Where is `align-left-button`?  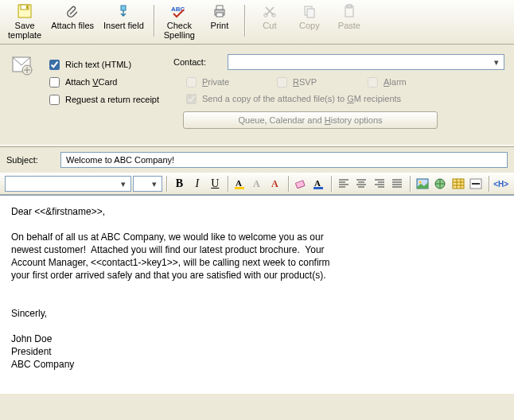 align-left-button is located at coordinates (344, 184).